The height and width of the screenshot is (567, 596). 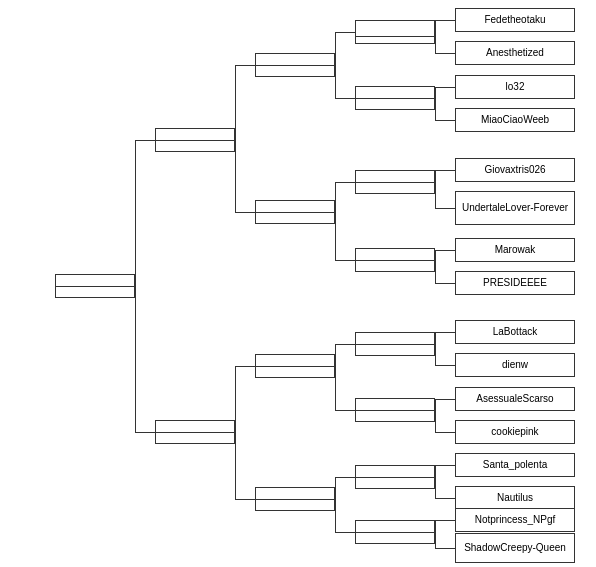 What do you see at coordinates (515, 365) in the screenshot?
I see `player-10: dienw` at bounding box center [515, 365].